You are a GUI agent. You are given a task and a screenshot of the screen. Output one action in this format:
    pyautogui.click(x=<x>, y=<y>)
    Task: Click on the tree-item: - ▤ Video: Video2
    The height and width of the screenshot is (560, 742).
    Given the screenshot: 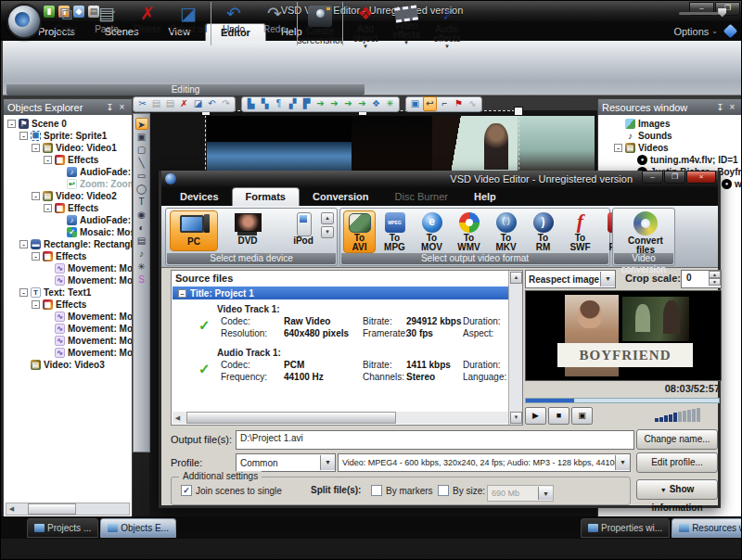 What is the action you would take?
    pyautogui.click(x=68, y=197)
    